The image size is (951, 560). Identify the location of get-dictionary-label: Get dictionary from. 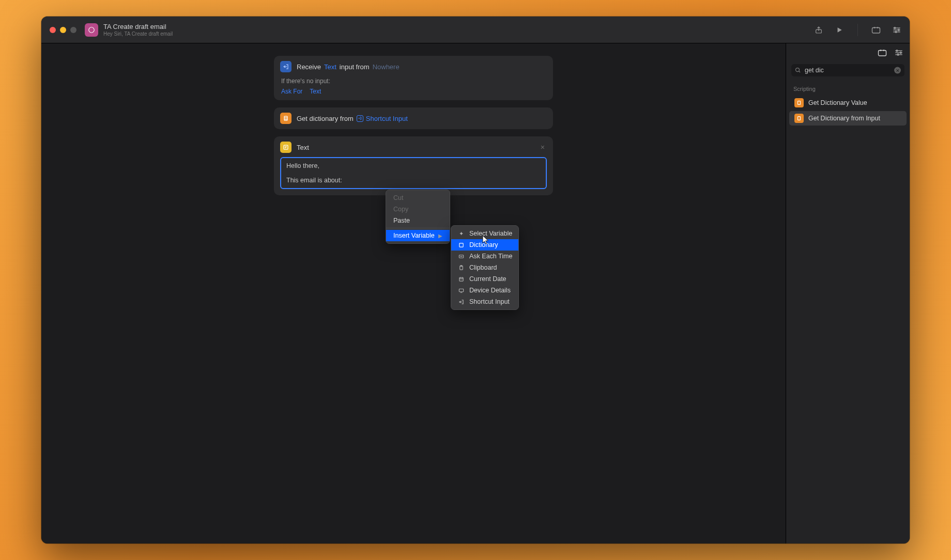
(325, 119).